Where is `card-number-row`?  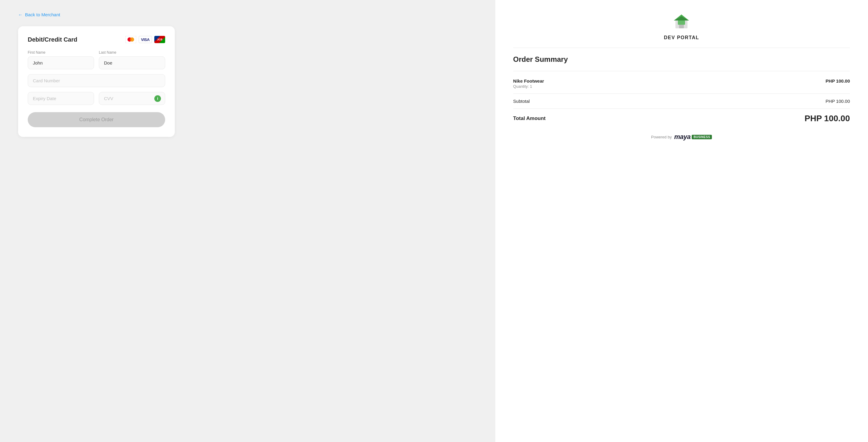
card-number-row is located at coordinates (96, 81).